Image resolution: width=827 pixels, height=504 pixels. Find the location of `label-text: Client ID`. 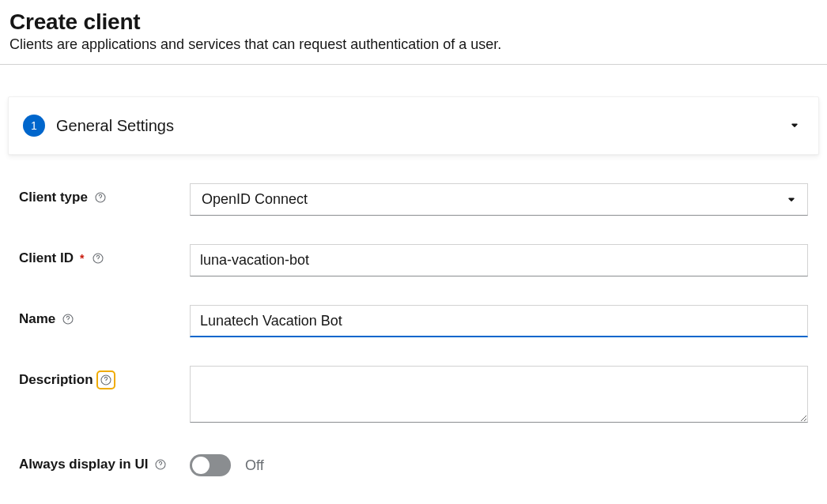

label-text: Client ID is located at coordinates (46, 258).